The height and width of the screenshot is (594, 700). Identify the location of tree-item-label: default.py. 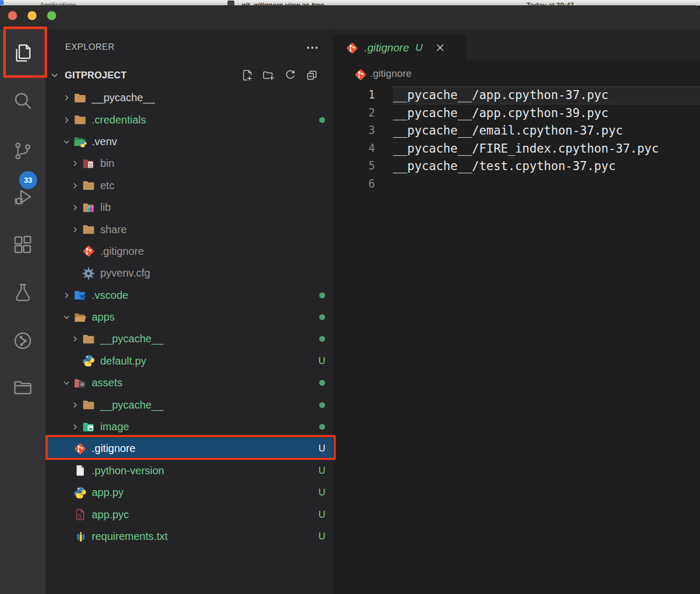
(123, 361).